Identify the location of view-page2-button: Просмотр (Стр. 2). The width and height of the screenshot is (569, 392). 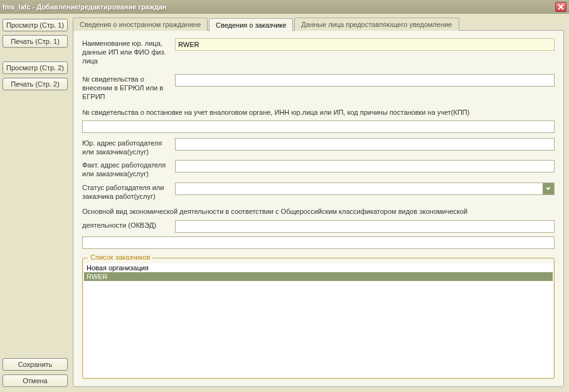
(35, 68).